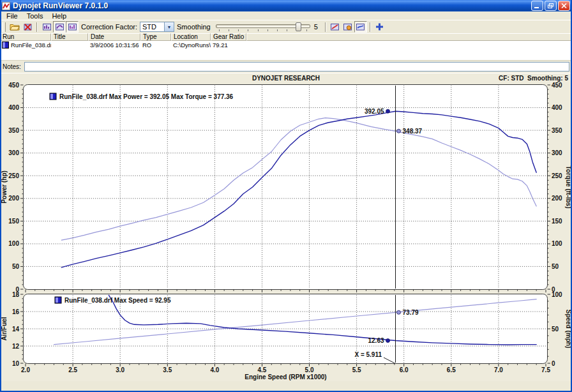  What do you see at coordinates (310, 370) in the screenshot?
I see `svg-text: 5.0` at bounding box center [310, 370].